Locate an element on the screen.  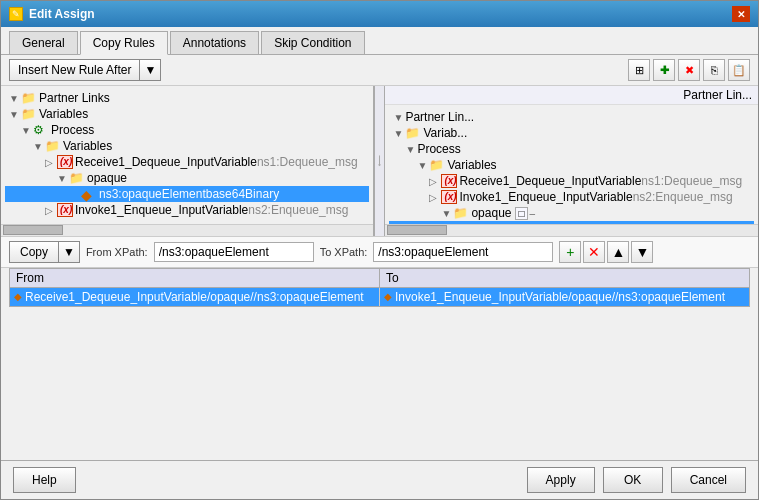
toggle-variables2: ▼ is located at coordinates (39, 146).